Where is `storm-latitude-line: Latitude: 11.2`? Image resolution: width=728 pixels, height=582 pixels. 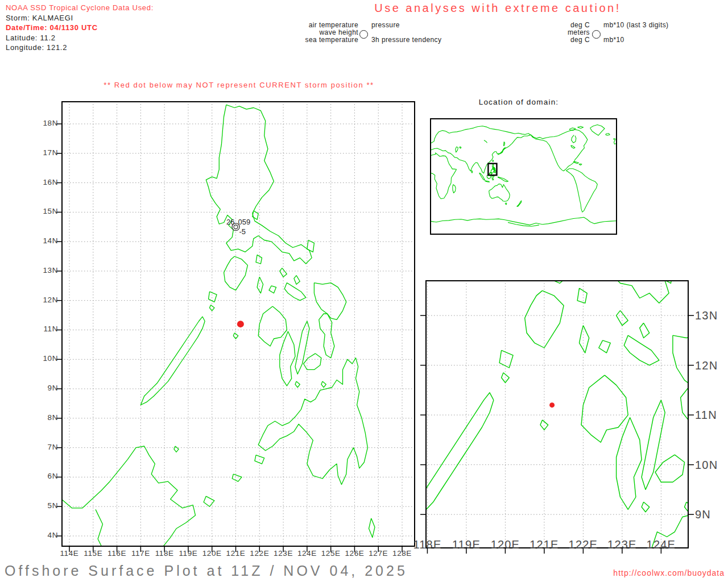
storm-latitude-line: Latitude: 11.2 is located at coordinates (80, 38).